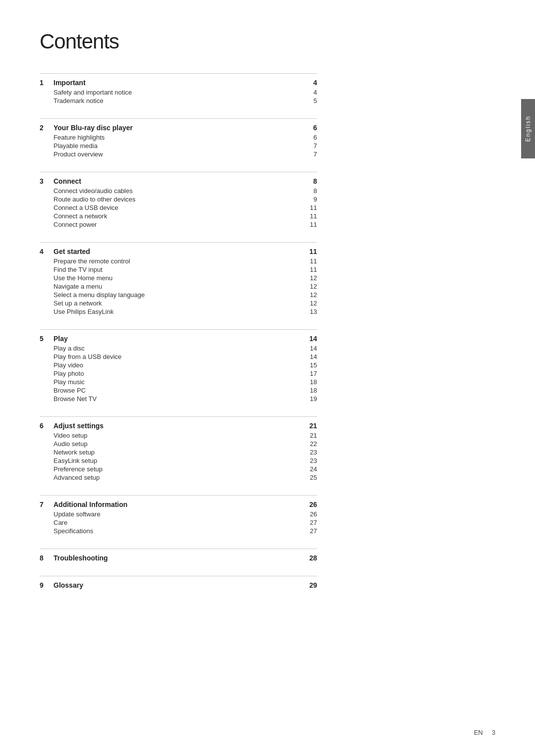  I want to click on sub-item-page: 13, so click(310, 312).